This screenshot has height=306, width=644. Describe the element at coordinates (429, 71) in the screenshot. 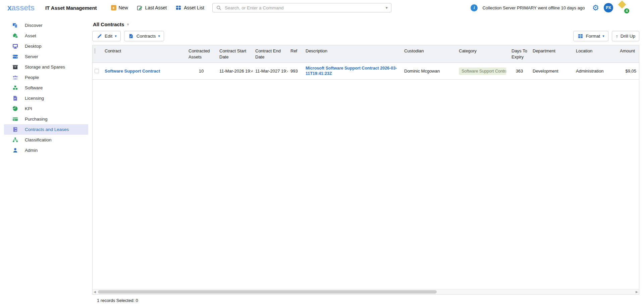

I see `custodian-cell: Dominic Mcgowan` at that location.